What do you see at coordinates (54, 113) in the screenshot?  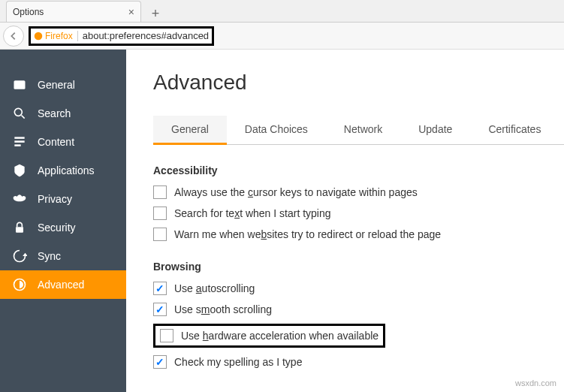 I see `sidebar-label: Search` at bounding box center [54, 113].